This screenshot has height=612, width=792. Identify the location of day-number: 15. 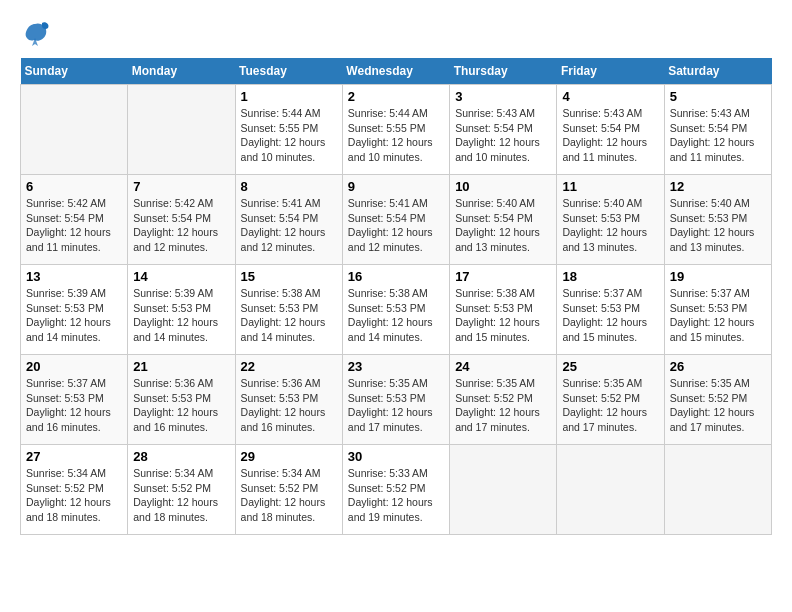
(289, 276).